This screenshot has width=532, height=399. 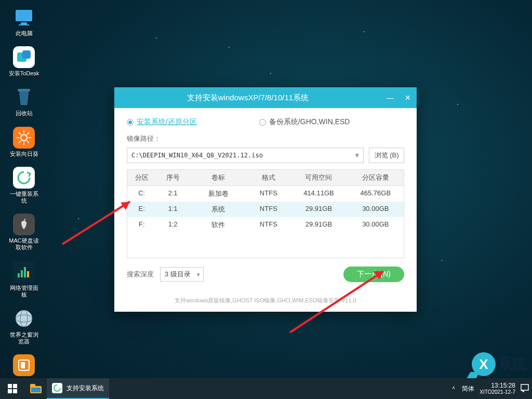 What do you see at coordinates (141, 178) in the screenshot?
I see `col-partition: 分区` at bounding box center [141, 178].